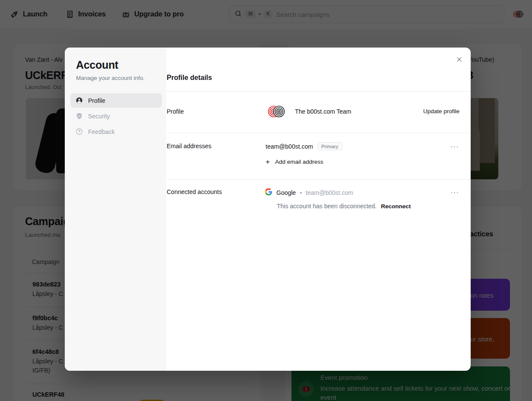  What do you see at coordinates (330, 146) in the screenshot?
I see `primary-badge: Primary` at bounding box center [330, 146].